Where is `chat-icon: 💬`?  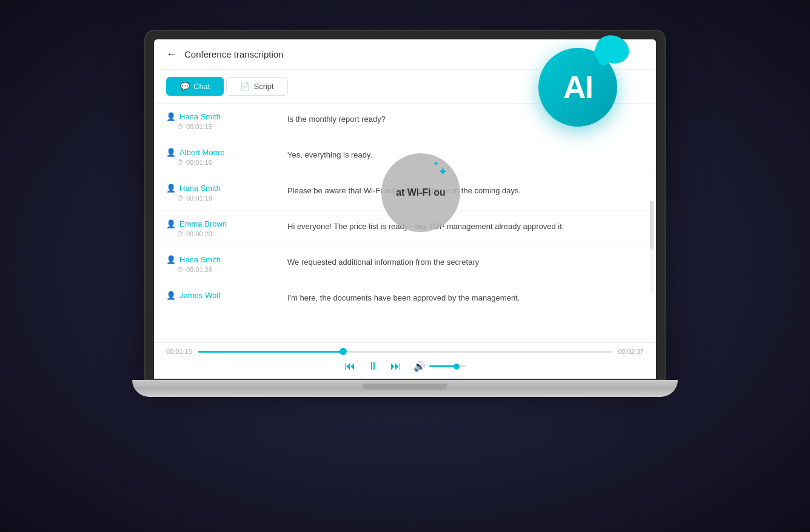
chat-icon: 💬 is located at coordinates (185, 86).